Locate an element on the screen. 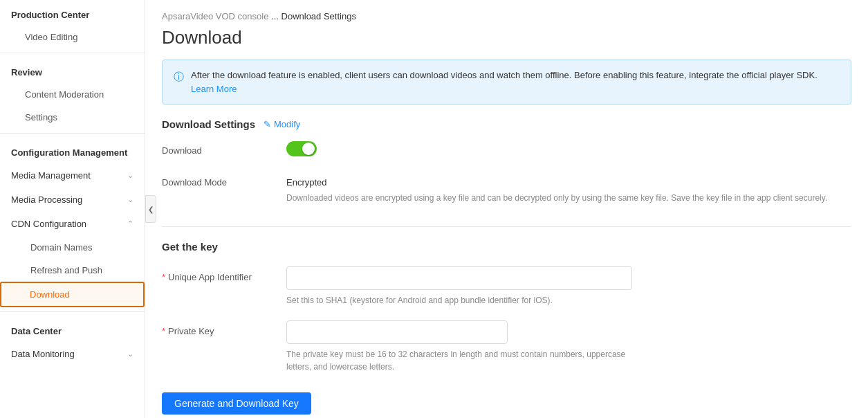 The height and width of the screenshot is (418, 868). sidebar-section-title-data: Data Center is located at coordinates (72, 329).